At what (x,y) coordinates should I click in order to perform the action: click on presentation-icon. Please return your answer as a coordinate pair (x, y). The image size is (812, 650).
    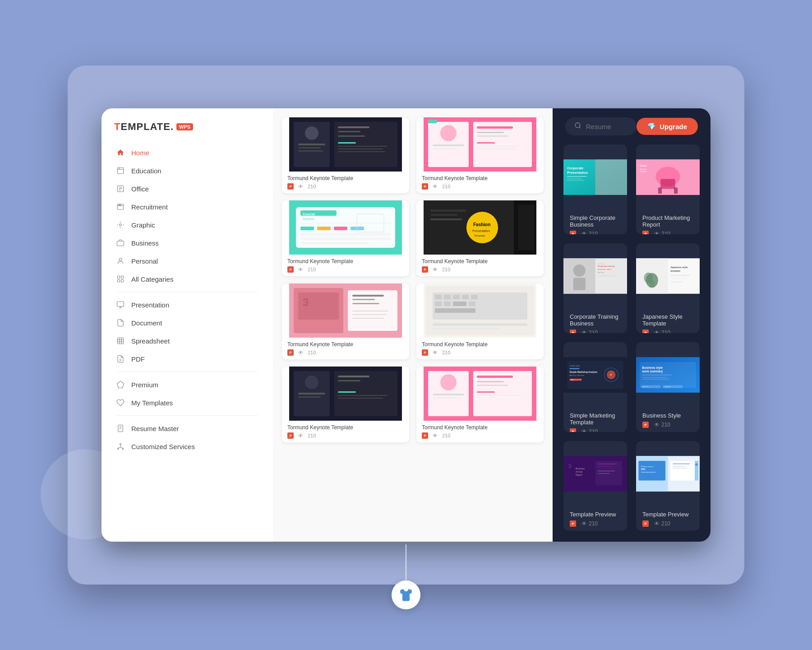
    Looking at the image, I should click on (120, 305).